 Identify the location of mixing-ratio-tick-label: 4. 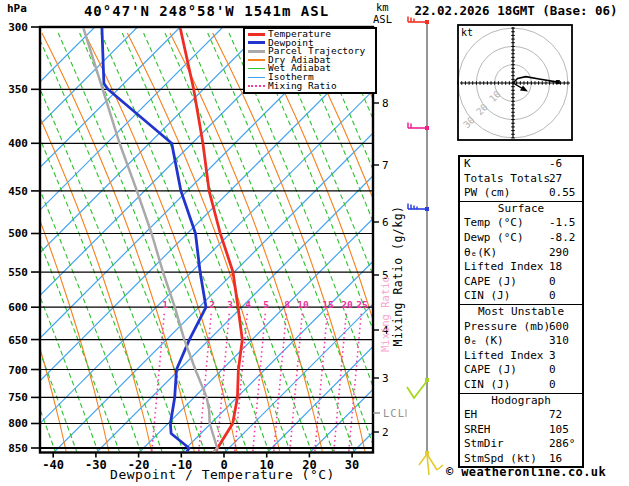
(248, 304).